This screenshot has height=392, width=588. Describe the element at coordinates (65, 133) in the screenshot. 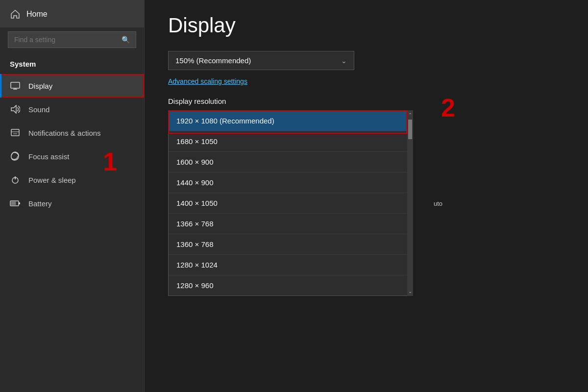

I see `sidebar-item-label-notifications: Notifications & actions` at that location.